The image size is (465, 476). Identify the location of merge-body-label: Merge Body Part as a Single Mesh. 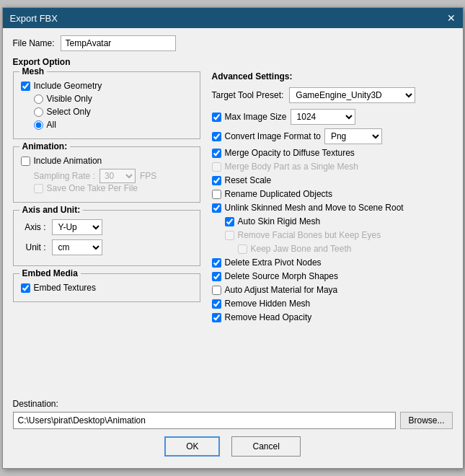
(291, 167).